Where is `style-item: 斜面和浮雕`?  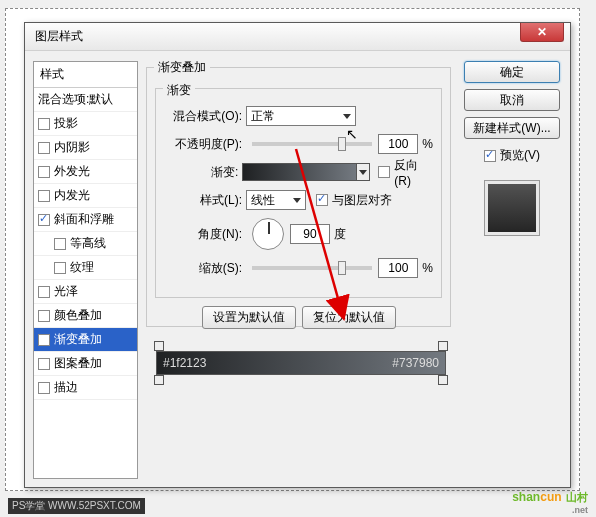 style-item: 斜面和浮雕 is located at coordinates (86, 220).